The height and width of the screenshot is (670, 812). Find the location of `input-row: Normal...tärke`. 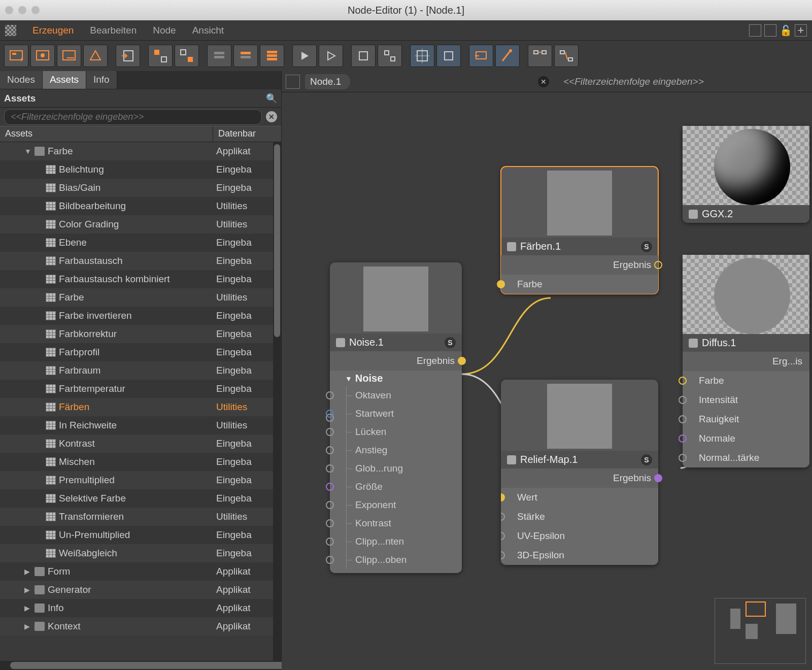

input-row: Normal...tärke is located at coordinates (746, 458).